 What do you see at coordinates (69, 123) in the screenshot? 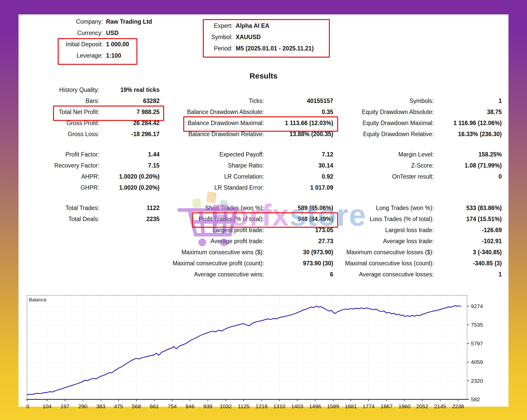
I see `stat-label: Gross Profit:` at bounding box center [69, 123].